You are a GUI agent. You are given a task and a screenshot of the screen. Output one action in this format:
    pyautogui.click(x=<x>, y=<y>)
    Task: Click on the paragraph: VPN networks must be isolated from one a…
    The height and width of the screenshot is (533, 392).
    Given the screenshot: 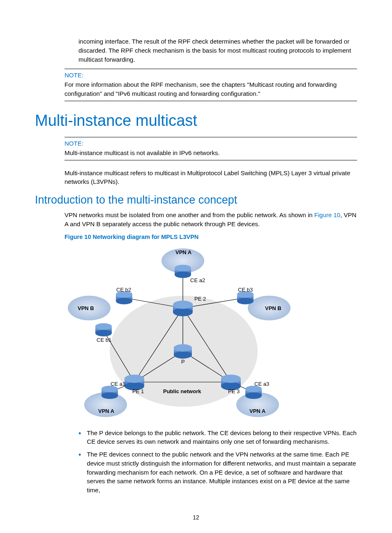 What is the action you would take?
    pyautogui.click(x=211, y=220)
    